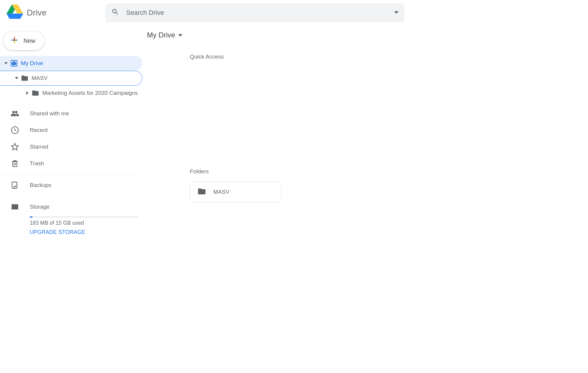 This screenshot has height=373, width=588. I want to click on nav-trash: Trash, so click(71, 163).